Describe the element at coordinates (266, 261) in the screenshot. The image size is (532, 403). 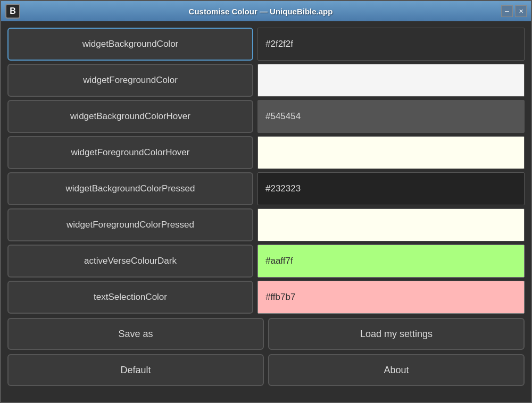
I see `color-row-activeVerseColourDark: activeVerseColourDark#aaff7f` at that location.